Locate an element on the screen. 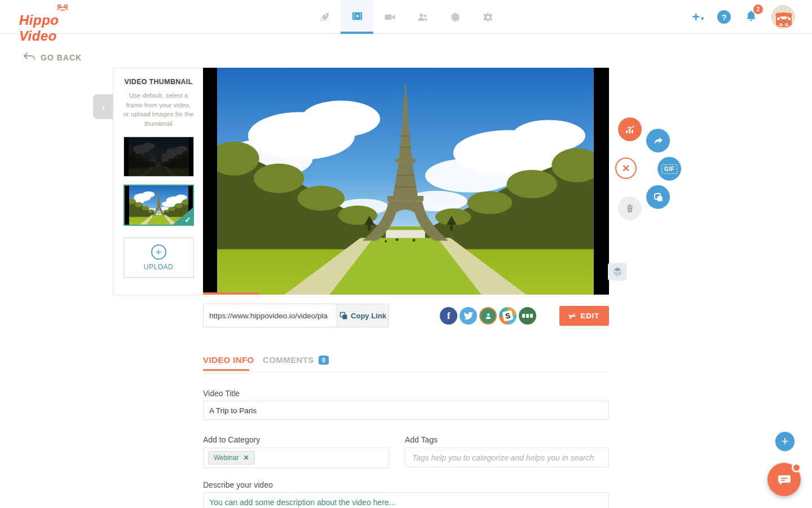 The image size is (812, 508). share-contact-button is located at coordinates (488, 316).